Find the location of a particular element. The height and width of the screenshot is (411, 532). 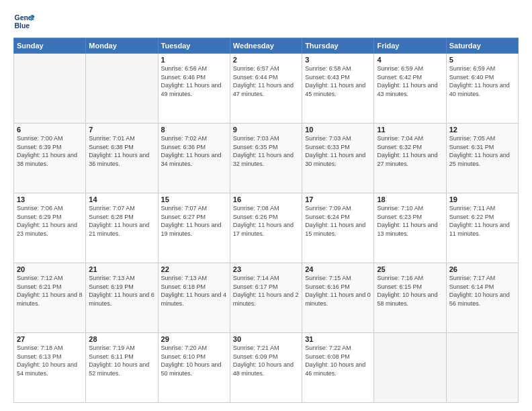

calendar-cell: 29Sunrise: 7:20 AM Sunset: 6:10 PM Dayli… is located at coordinates (193, 368).